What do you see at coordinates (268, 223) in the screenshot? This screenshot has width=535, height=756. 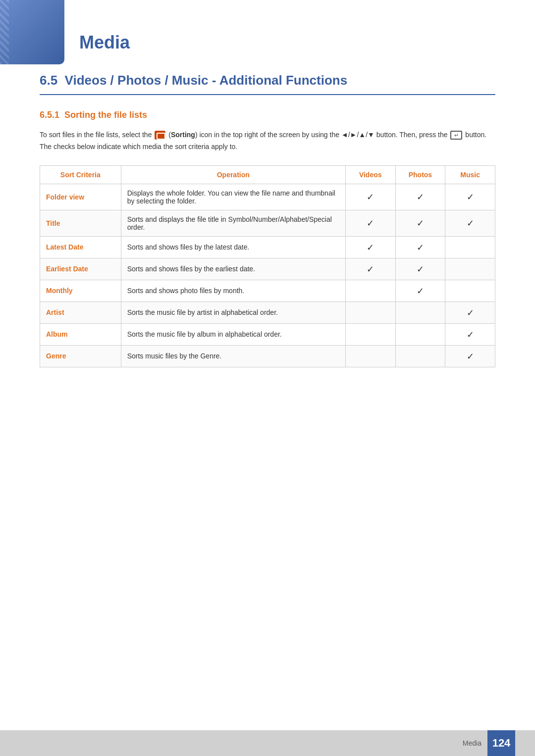 I see `table-row: TitleSorts and displays the file title i…` at bounding box center [268, 223].